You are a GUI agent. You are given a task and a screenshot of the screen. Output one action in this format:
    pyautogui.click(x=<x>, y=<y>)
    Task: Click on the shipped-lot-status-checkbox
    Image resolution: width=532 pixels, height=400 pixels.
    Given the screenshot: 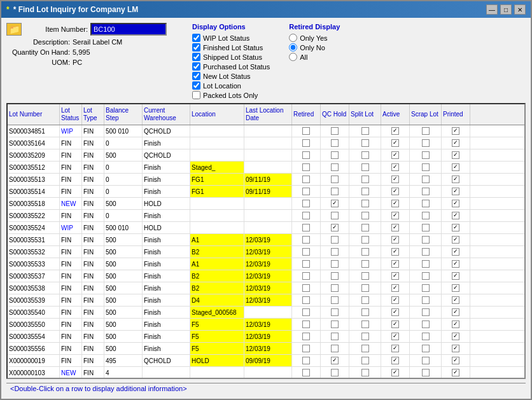 What is the action you would take?
    pyautogui.click(x=196, y=57)
    